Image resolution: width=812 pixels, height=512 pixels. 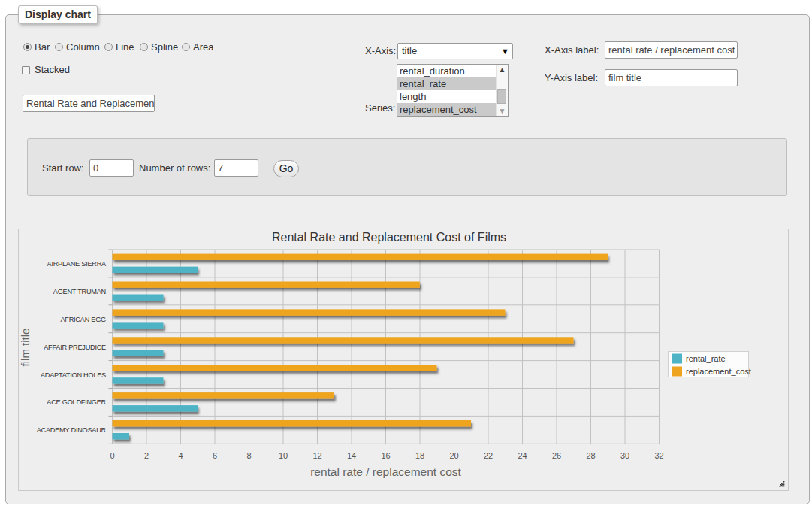 What do you see at coordinates (283, 456) in the screenshot?
I see `svg-text: 10` at bounding box center [283, 456].